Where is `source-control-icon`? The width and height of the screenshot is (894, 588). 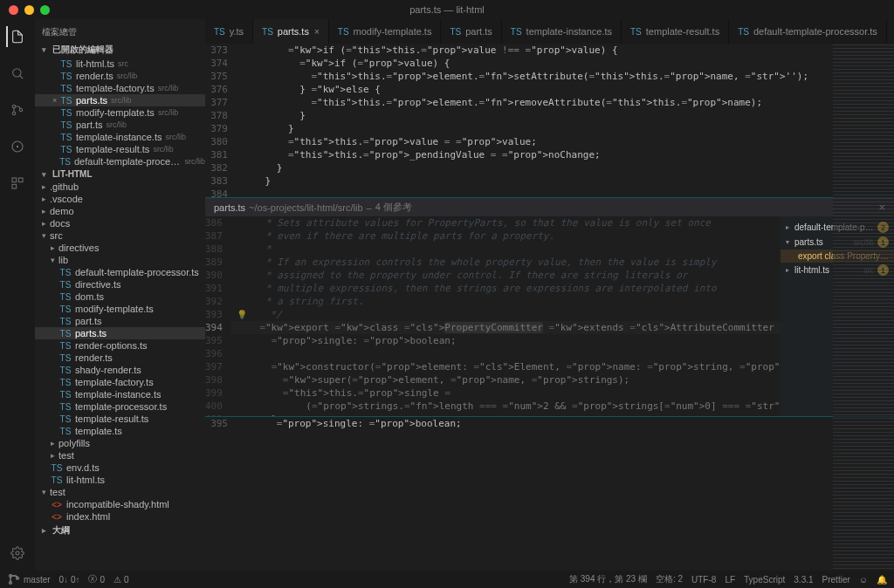 source-control-icon is located at coordinates (17, 110).